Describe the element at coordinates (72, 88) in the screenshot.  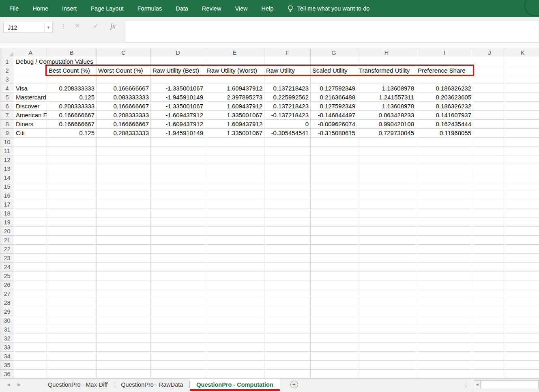
I see `cell-B4: 0.208333333` at that location.